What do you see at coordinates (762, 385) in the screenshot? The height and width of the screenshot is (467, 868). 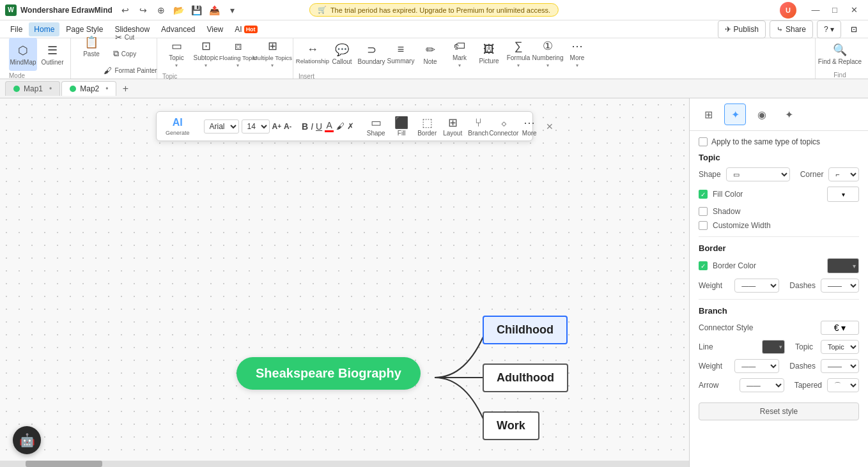 I see `arrow-select: ——` at bounding box center [762, 385].